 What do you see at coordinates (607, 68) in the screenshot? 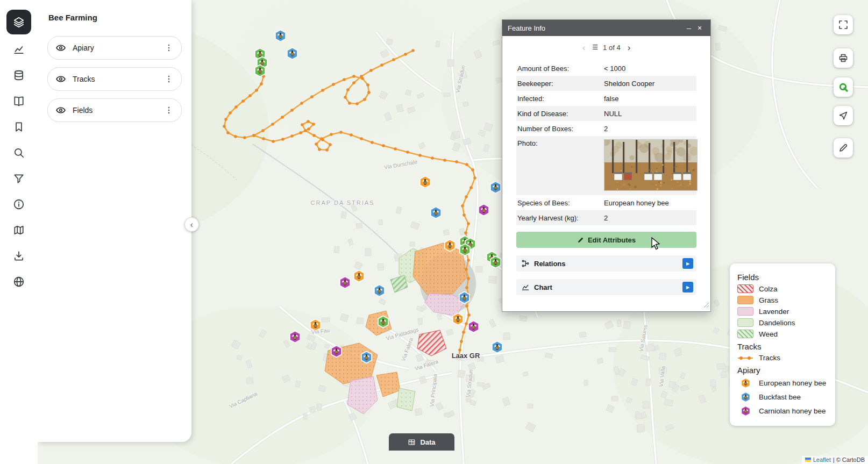
I see `attribute-row: Amount of Bees:< 1000` at bounding box center [607, 68].